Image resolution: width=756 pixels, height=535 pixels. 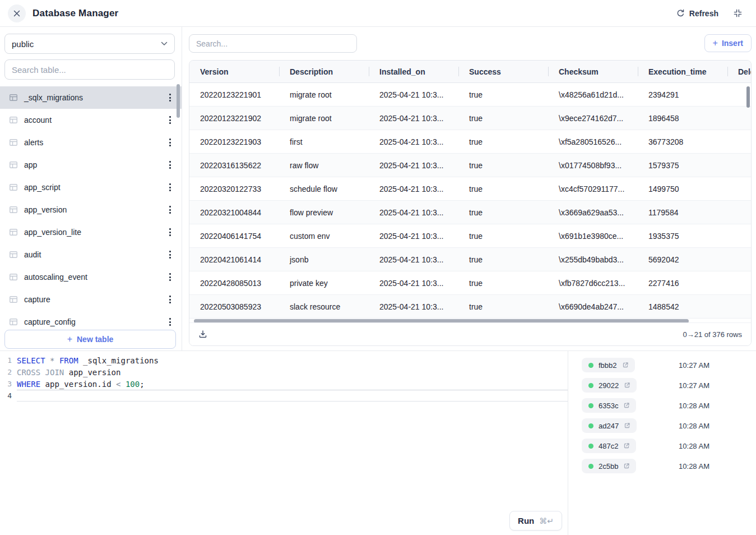 I want to click on table-search-input, so click(x=90, y=70).